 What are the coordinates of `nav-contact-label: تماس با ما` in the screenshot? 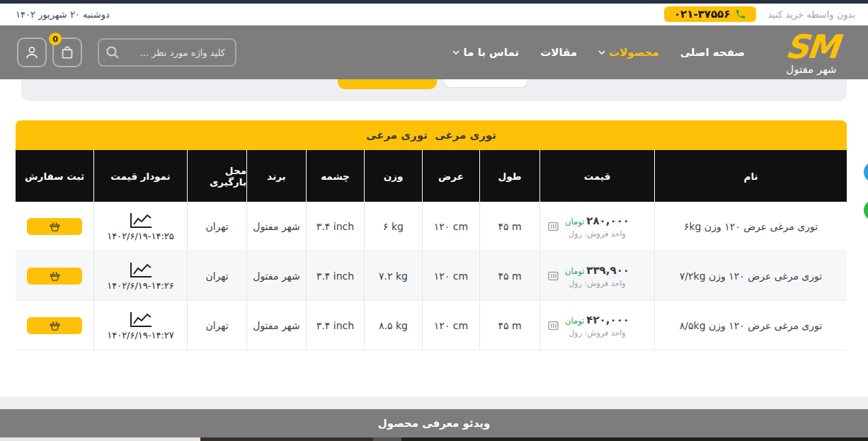 It's located at (491, 52).